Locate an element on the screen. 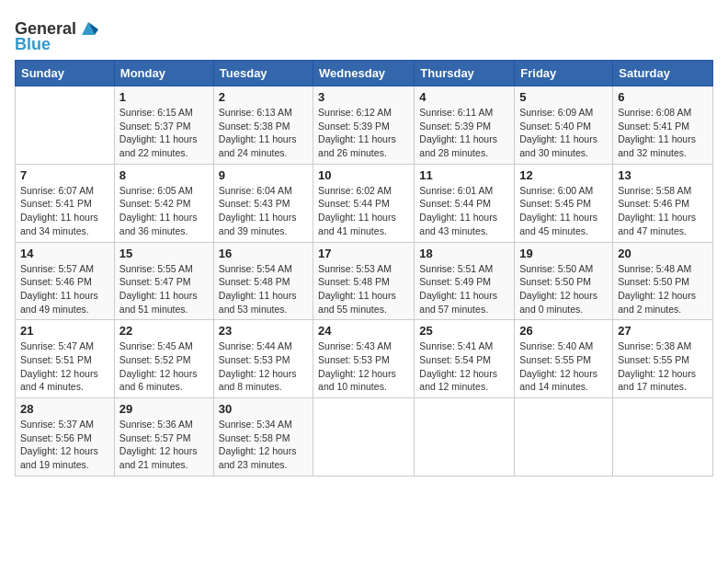  calendar-header-row: SundayMondayTuesdayWednesdayThursdayFrid… is located at coordinates (364, 74).